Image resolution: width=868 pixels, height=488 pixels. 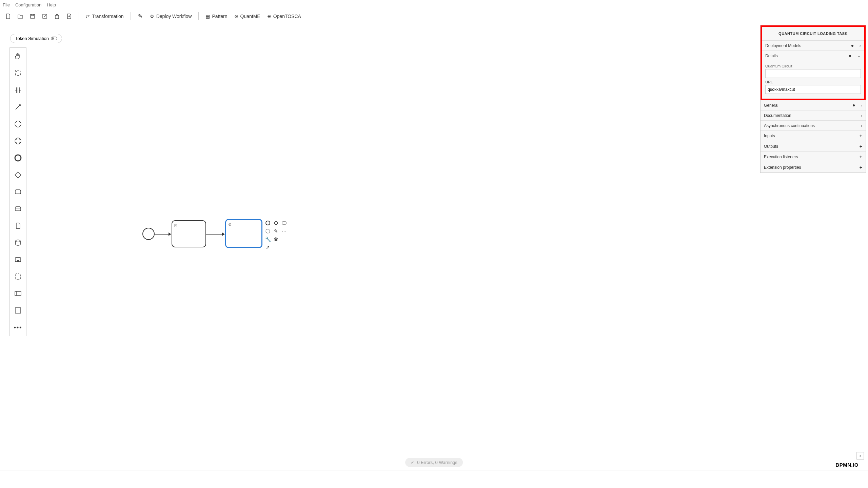 I want to click on wand-icon: ✎, so click(x=140, y=16).